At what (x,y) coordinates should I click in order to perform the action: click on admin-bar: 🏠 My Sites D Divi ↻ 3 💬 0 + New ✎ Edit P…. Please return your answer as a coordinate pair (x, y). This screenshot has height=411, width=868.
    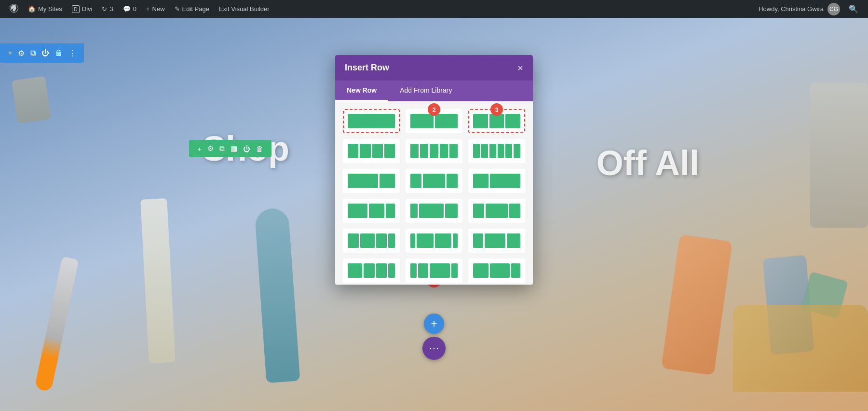
    Looking at the image, I should click on (434, 9).